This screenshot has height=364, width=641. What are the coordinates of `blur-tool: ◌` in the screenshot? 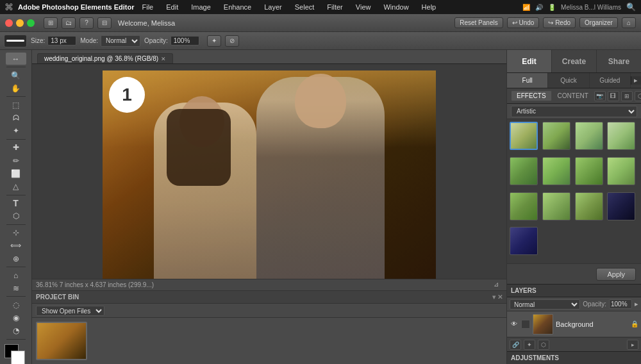 It's located at (16, 305).